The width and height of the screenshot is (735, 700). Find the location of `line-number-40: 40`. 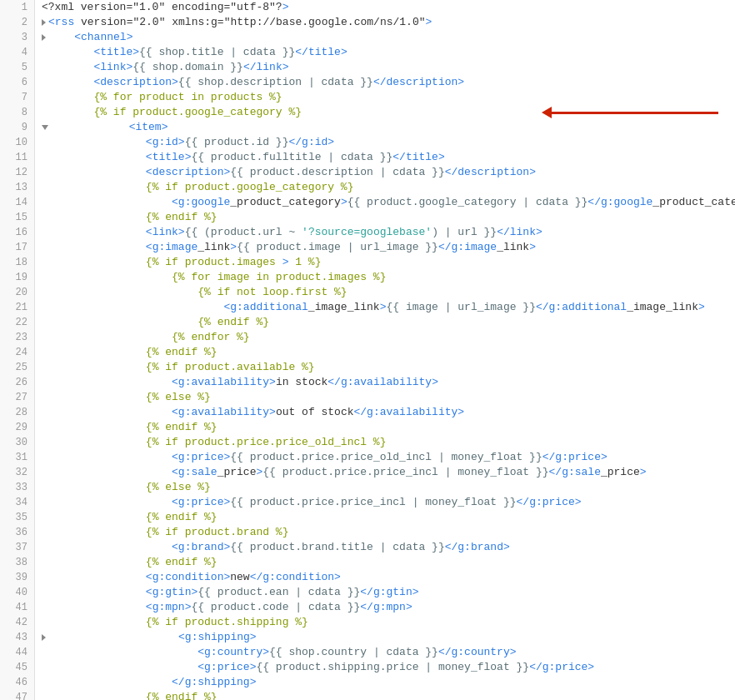

line-number-40: 40 is located at coordinates (17, 592).